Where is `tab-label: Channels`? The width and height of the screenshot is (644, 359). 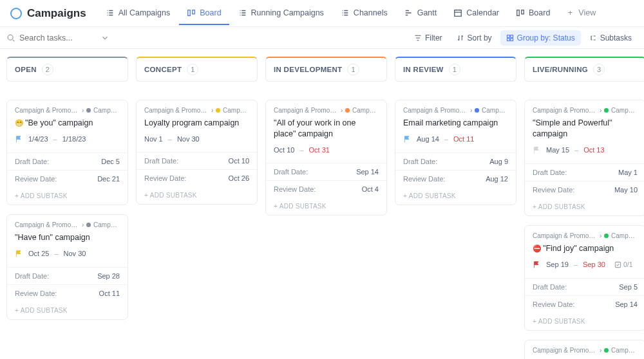 tab-label: Channels is located at coordinates (371, 13).